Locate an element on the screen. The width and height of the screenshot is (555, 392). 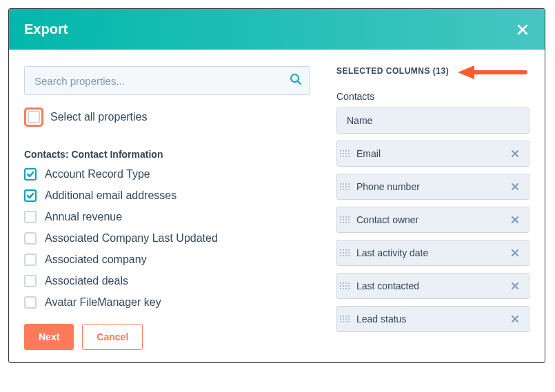
selected-columns-title-text: SELECTED COLUMNS is located at coordinates (383, 71).